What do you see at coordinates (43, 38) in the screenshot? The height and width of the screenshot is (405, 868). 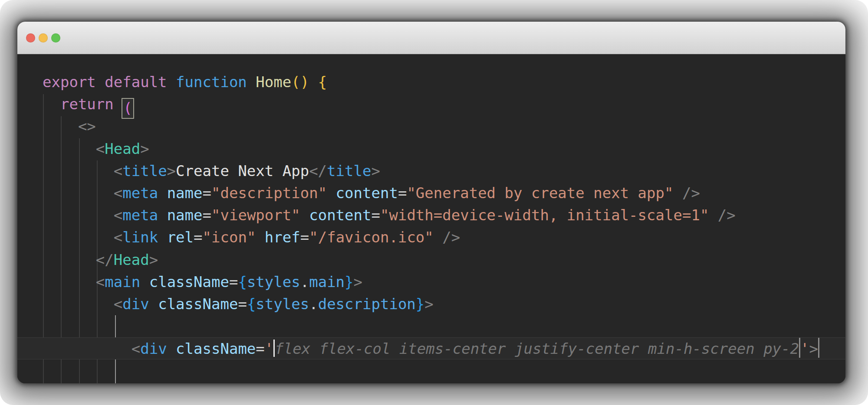 I see `traffic-lights` at bounding box center [43, 38].